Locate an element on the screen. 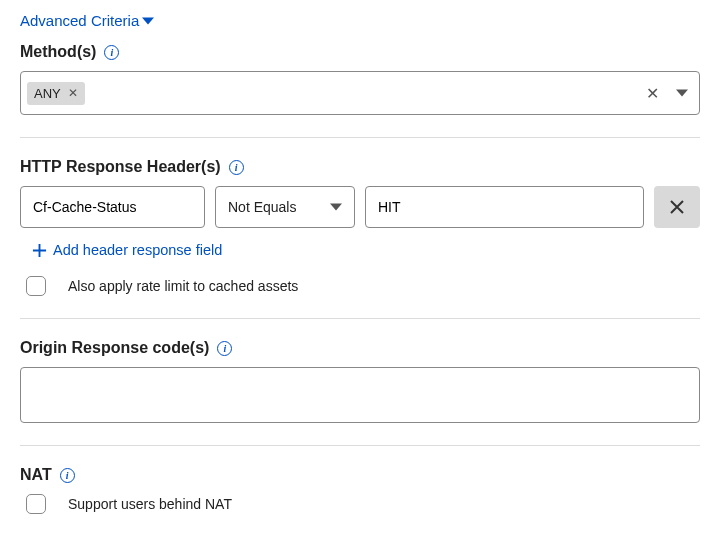  header-value-input is located at coordinates (504, 207).